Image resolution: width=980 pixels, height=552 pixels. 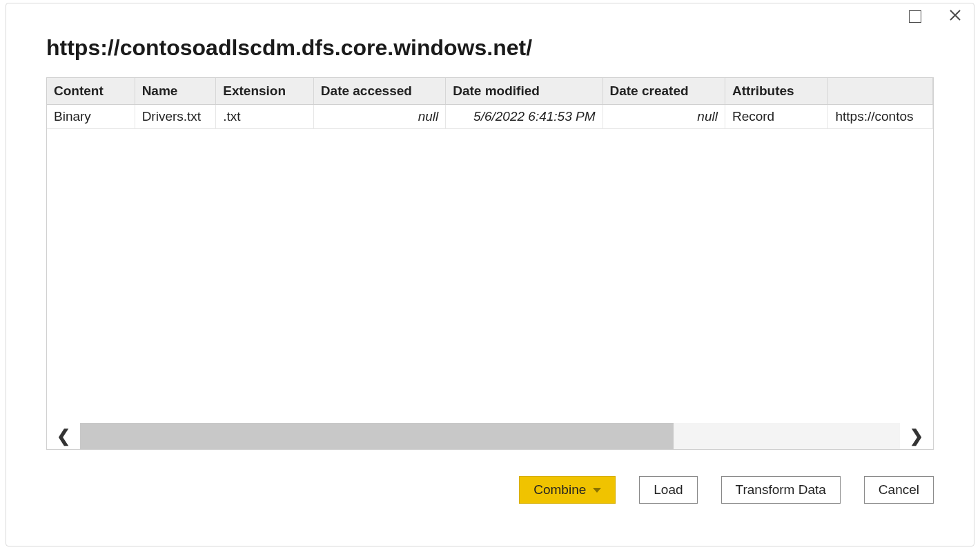 I want to click on cell-extension: .txt, so click(x=265, y=117).